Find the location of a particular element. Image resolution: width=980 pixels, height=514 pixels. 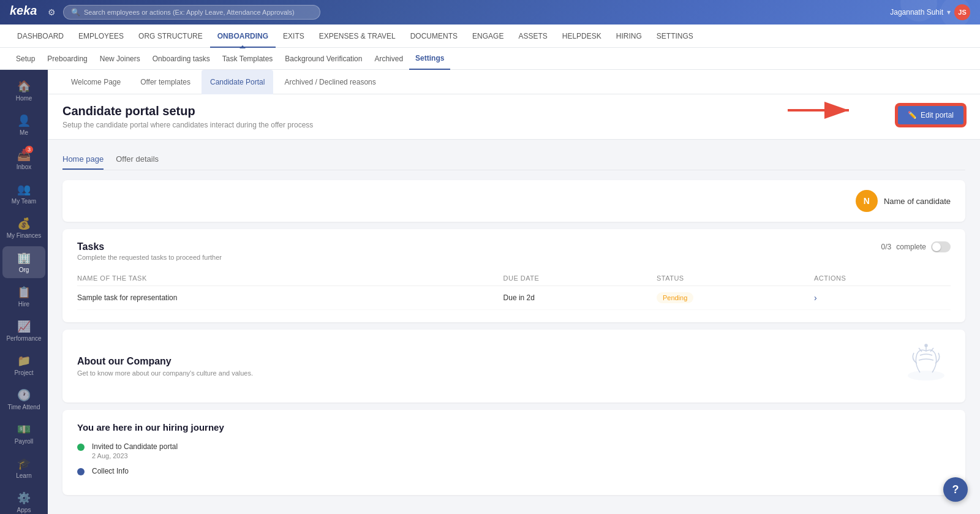

search-placeholder: Search employees or actions (Ex: Apply L… is located at coordinates (189, 12).